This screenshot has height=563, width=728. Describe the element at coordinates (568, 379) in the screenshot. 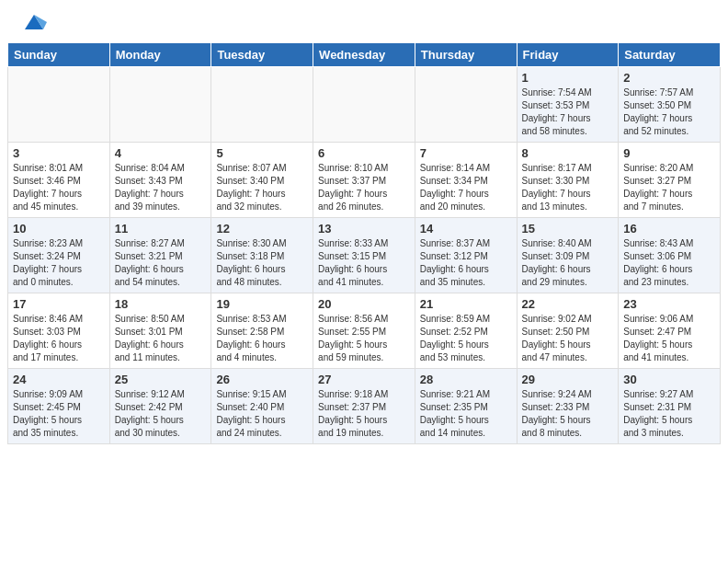

I see `day-number: 29` at that location.